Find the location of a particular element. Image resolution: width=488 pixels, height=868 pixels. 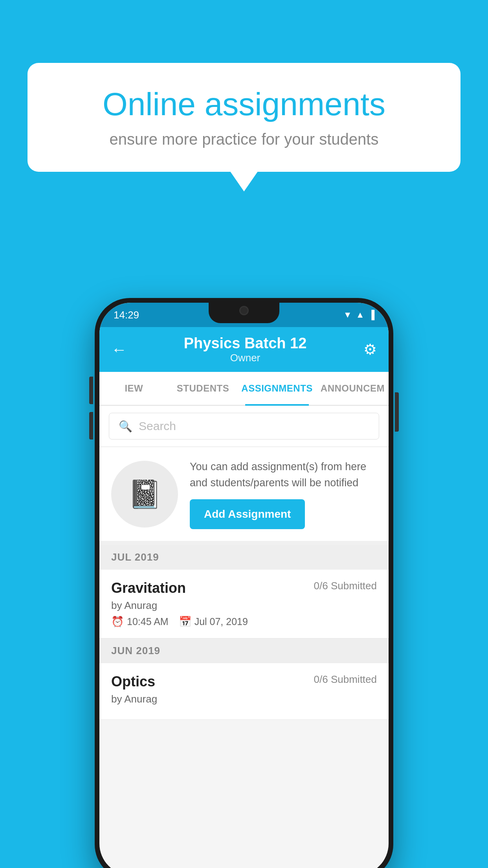

battery-icon: ▐ is located at coordinates (371, 315).